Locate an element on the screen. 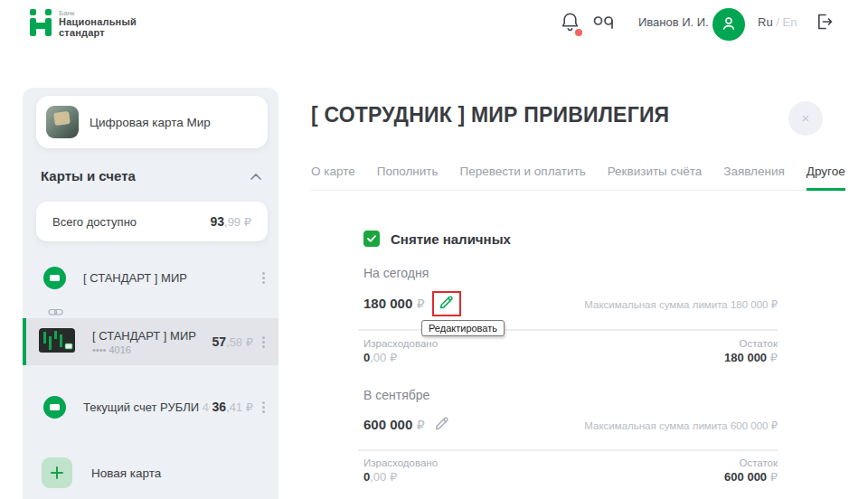 This screenshot has width=868, height=499. account-item-standard-mir: [ СТАНДАРТ ] МИР is located at coordinates (150, 278).